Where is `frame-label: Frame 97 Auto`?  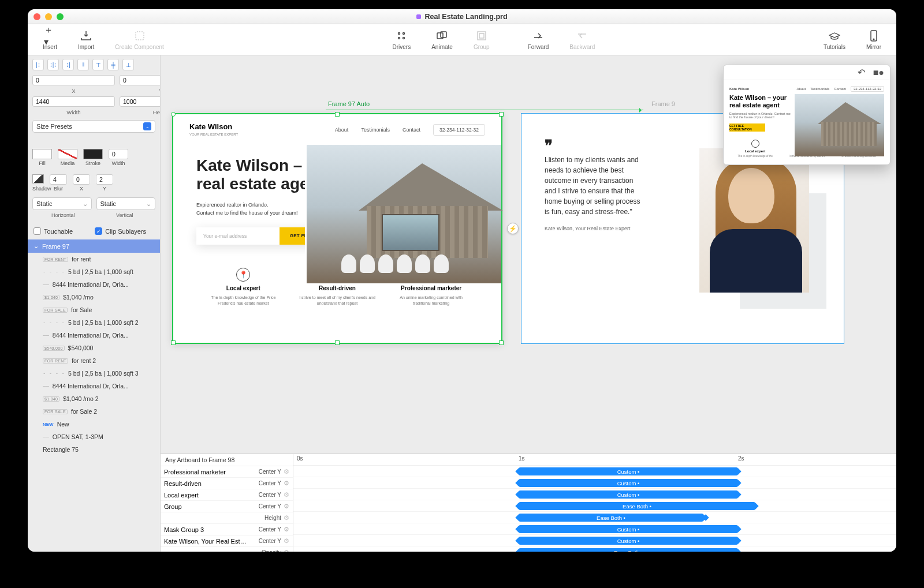 frame-label: Frame 97 Auto is located at coordinates (349, 104).